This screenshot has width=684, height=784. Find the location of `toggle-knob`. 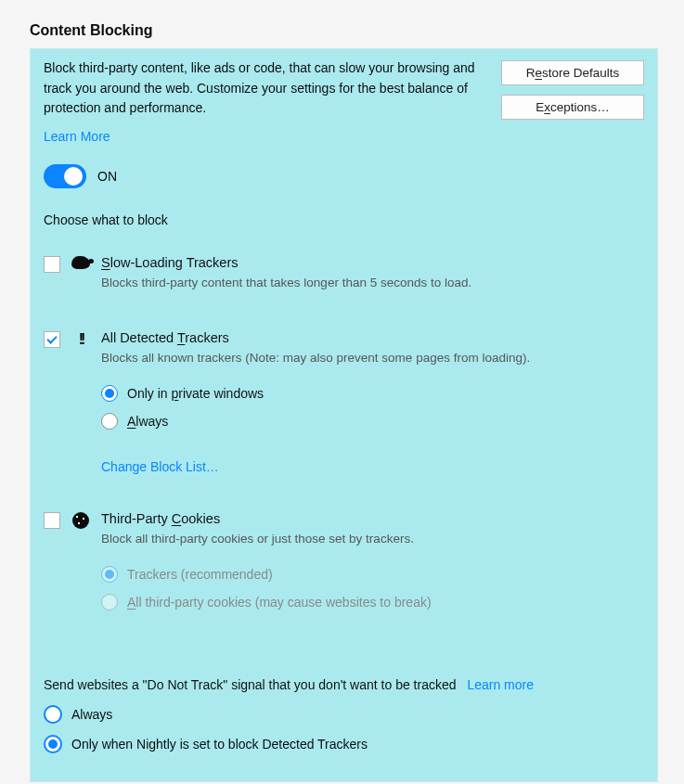

toggle-knob is located at coordinates (73, 176).